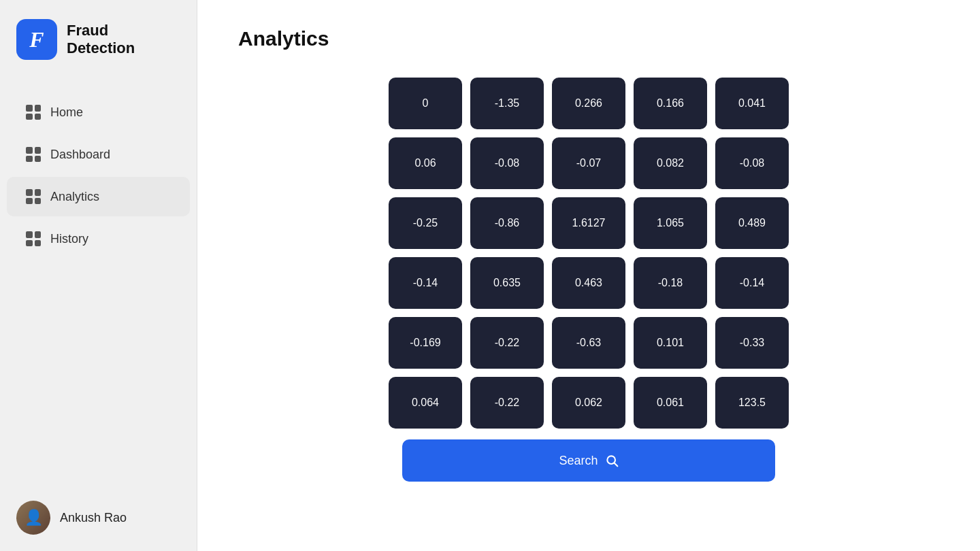  Describe the element at coordinates (589, 39) in the screenshot. I see `page-title: Analytics` at that location.